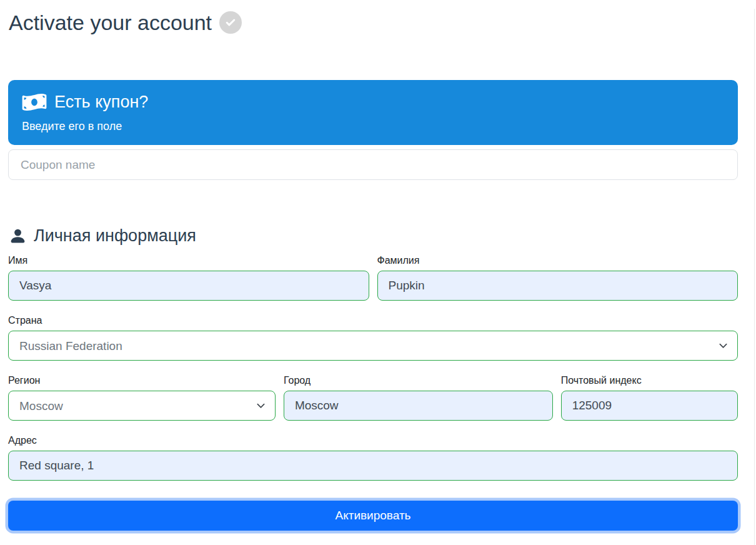 The image size is (756, 545). What do you see at coordinates (373, 346) in the screenshot?
I see `country-select: Russian Federation` at bounding box center [373, 346].